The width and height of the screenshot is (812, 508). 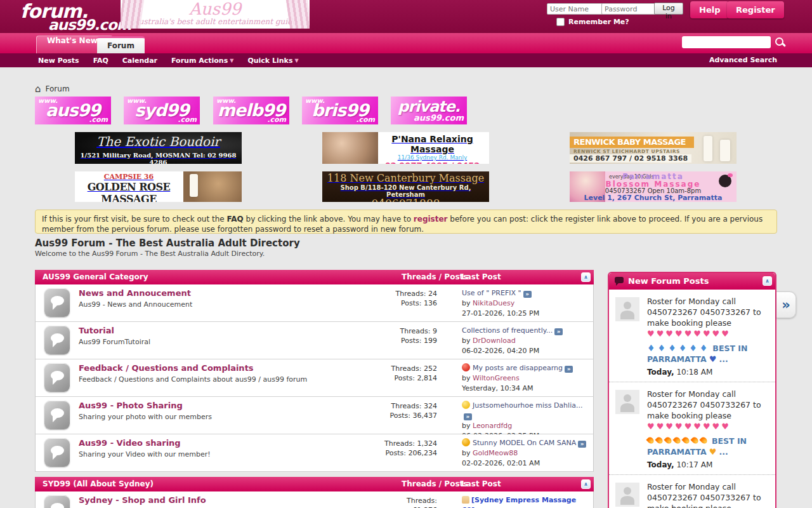 I want to click on forum-row-news: News and Annoucement Aus99 - News and An…, so click(x=315, y=304).